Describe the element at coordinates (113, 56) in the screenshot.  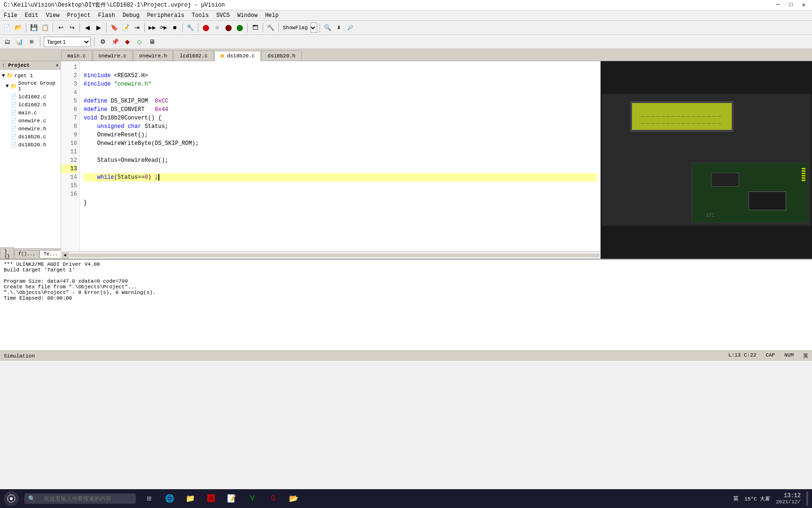
I see `tab-onewire-c: onewire.c` at that location.